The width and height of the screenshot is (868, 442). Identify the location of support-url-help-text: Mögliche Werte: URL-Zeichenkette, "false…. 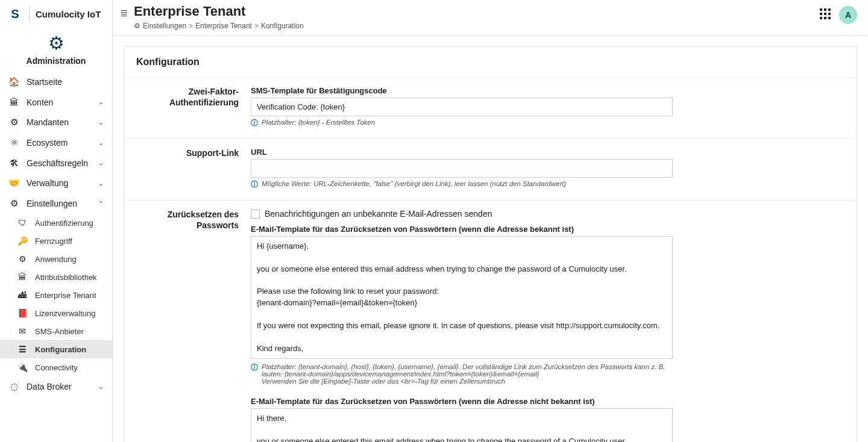
(414, 184).